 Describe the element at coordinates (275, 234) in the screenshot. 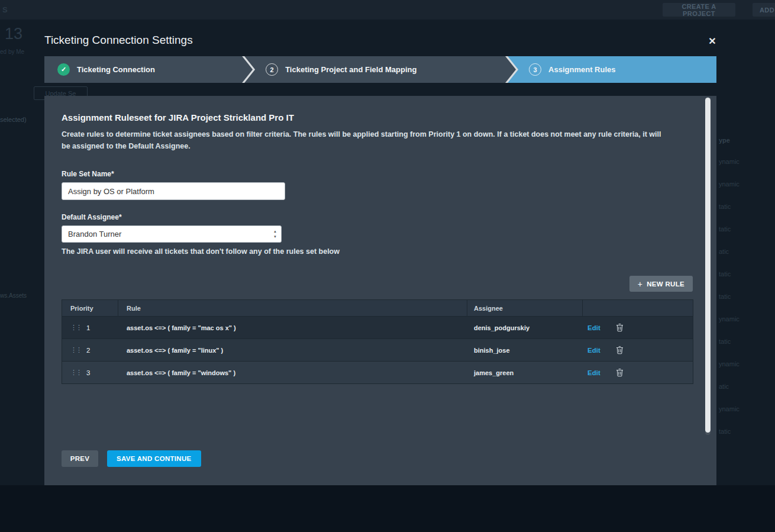

I see `select-caret-icon` at that location.